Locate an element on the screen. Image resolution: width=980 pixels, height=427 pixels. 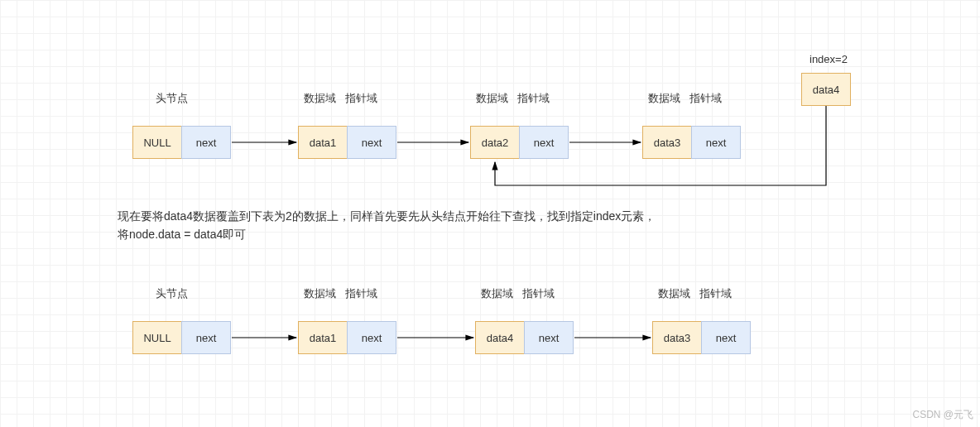
label-head-1: 头节点 is located at coordinates (172, 98).